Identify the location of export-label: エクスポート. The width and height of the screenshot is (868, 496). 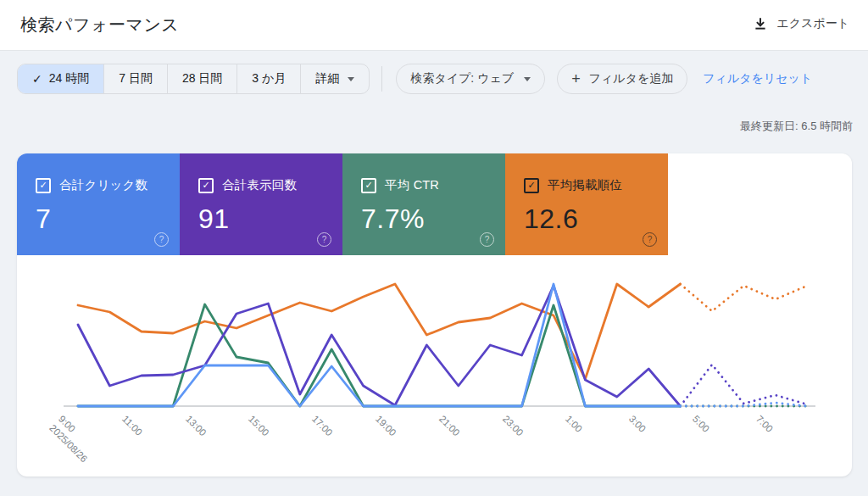
(813, 24).